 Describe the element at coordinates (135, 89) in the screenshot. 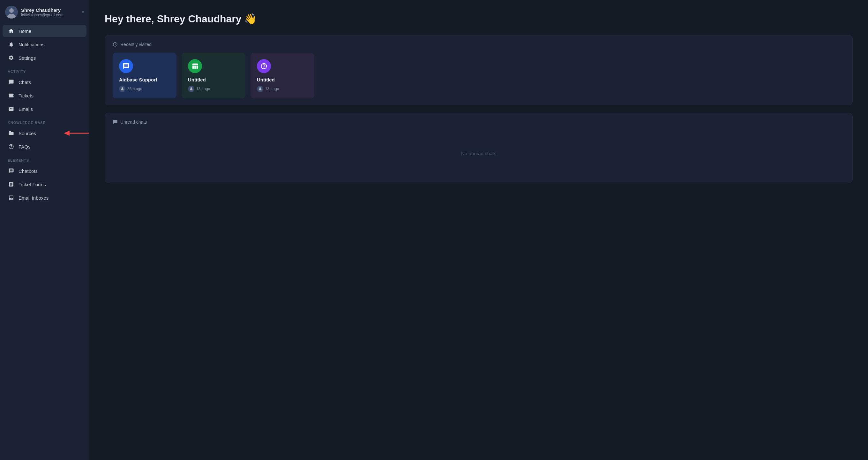

I see `card-time-aidbase: 36m ago` at that location.